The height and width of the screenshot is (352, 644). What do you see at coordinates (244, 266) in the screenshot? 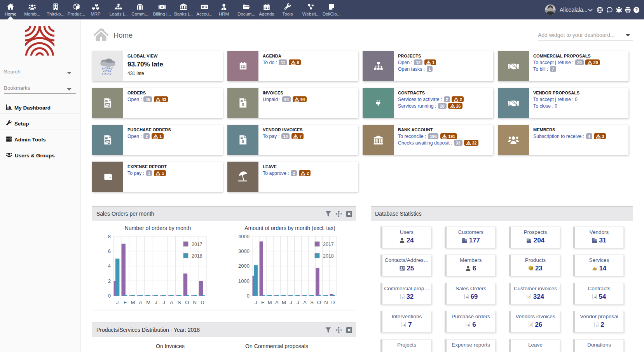
I see `svg-text: 2000` at bounding box center [244, 266].